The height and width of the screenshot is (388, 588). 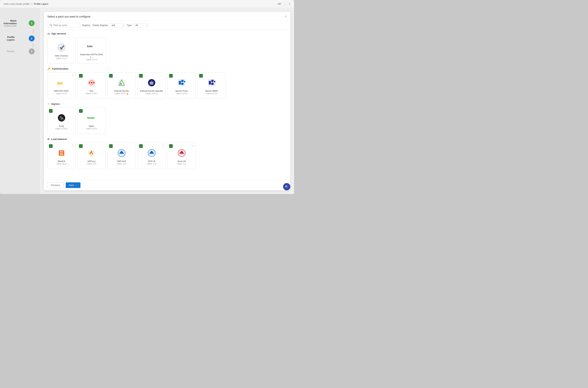 What do you see at coordinates (61, 91) in the screenshot?
I see `aws-eks-oidc-name: AWS EKS OIDC` at bounding box center [61, 91].